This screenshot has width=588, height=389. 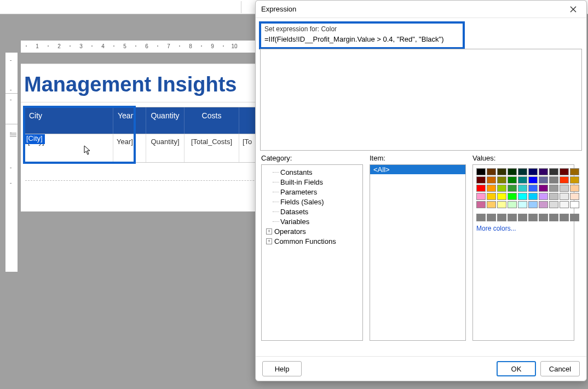 I want to click on column-header-1: Year, so click(x=130, y=121).